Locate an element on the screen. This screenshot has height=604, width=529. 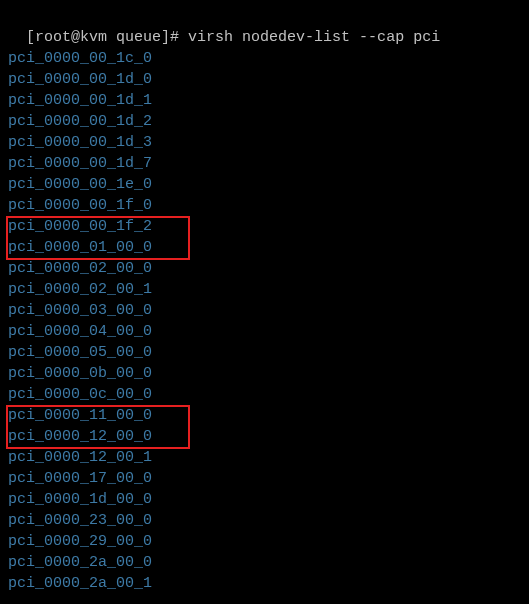
output-line: pci_0000_23_00_0 is located at coordinates (264, 520).